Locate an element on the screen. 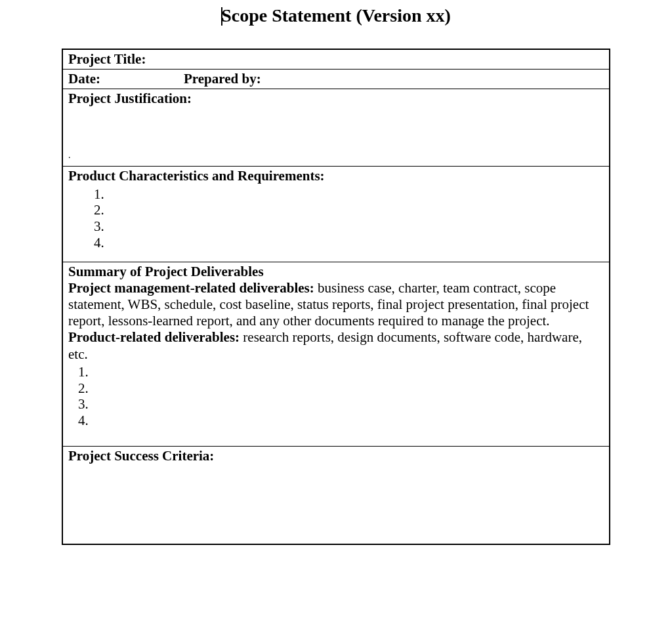 This screenshot has width=672, height=644. requirements-list is located at coordinates (356, 223).